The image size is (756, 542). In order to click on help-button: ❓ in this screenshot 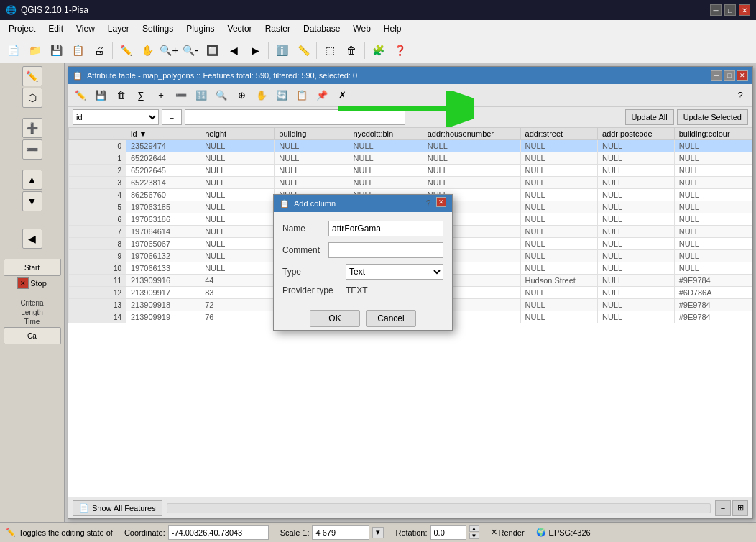, I will do `click(400, 50)`.